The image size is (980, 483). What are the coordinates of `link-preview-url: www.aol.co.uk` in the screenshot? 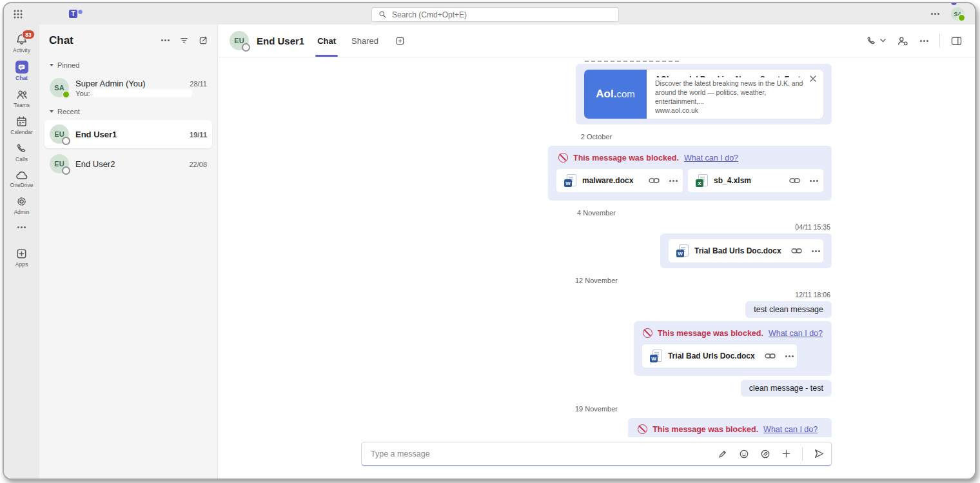 It's located at (735, 110).